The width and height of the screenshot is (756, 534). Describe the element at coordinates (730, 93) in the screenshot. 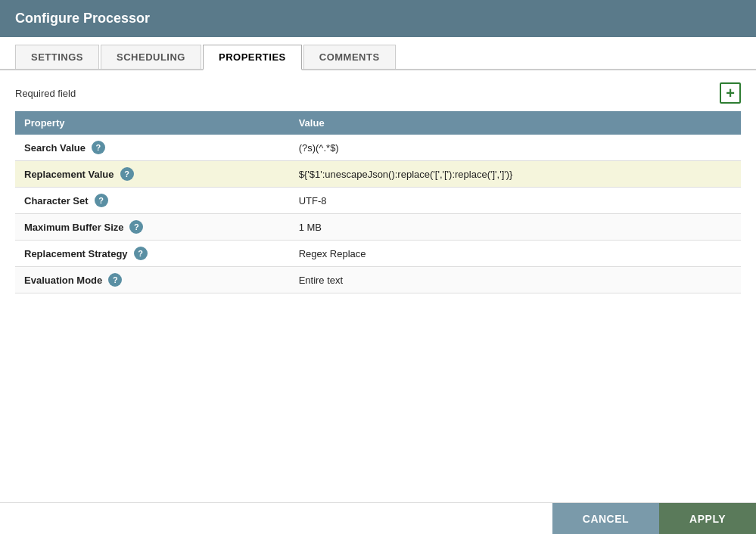

I see `add-property-button: +` at that location.